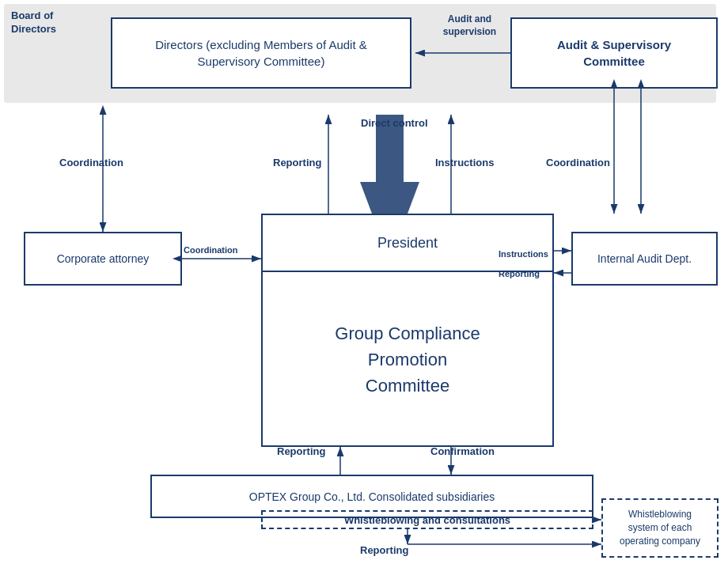 The height and width of the screenshot is (564, 728). Describe the element at coordinates (298, 163) in the screenshot. I see `reporting-left-label: Reporting` at that location.